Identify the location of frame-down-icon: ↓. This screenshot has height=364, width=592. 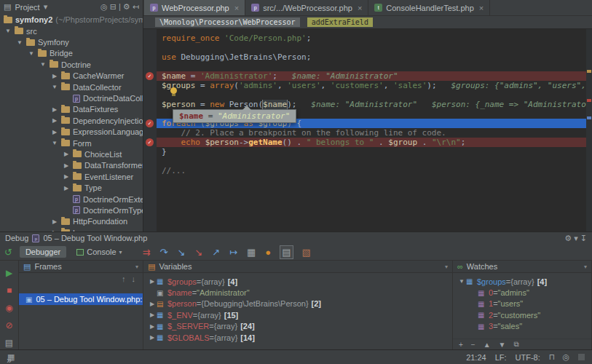
(134, 279).